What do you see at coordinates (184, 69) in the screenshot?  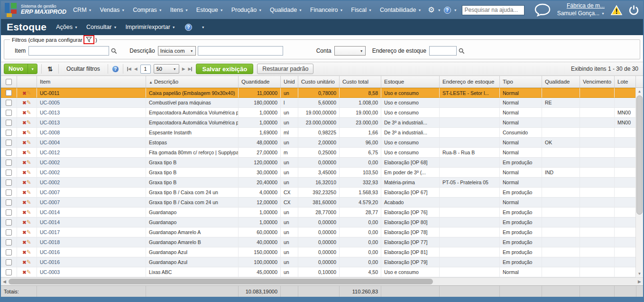 I see `next-page-button: ▶` at bounding box center [184, 69].